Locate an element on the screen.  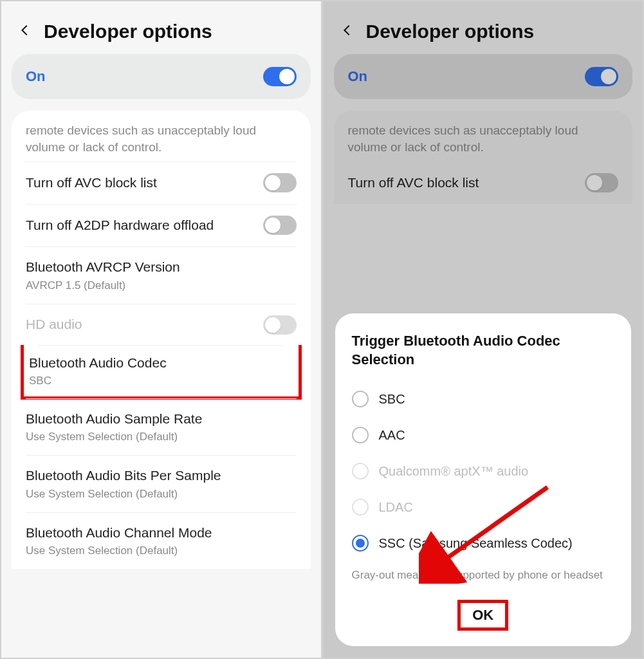
master-toggle-row: On is located at coordinates (161, 77).